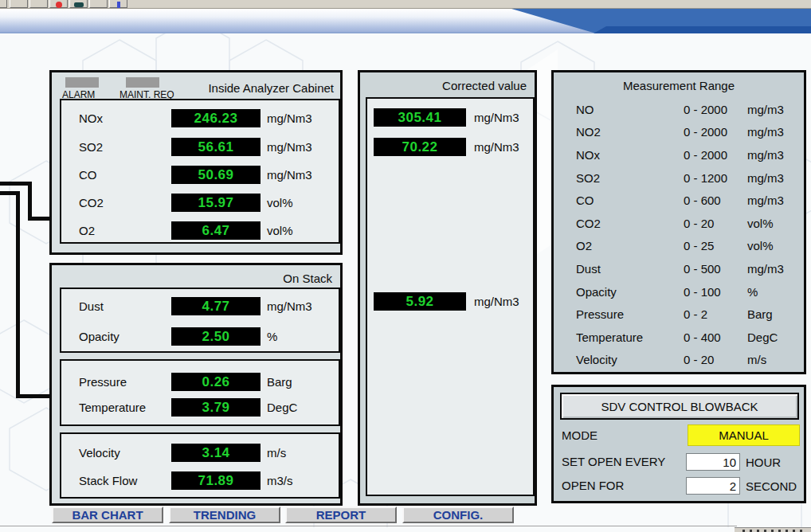 The image size is (811, 532). What do you see at coordinates (715, 201) in the screenshot?
I see `range-value: 0 - 600` at bounding box center [715, 201].